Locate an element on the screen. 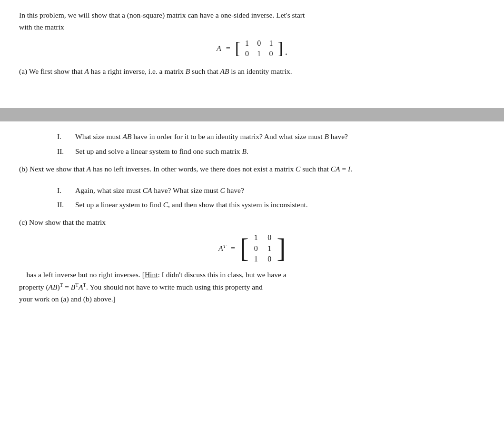 The image size is (504, 441). intro-paragraph: In this problem, we will show that a (no… is located at coordinates (252, 21).